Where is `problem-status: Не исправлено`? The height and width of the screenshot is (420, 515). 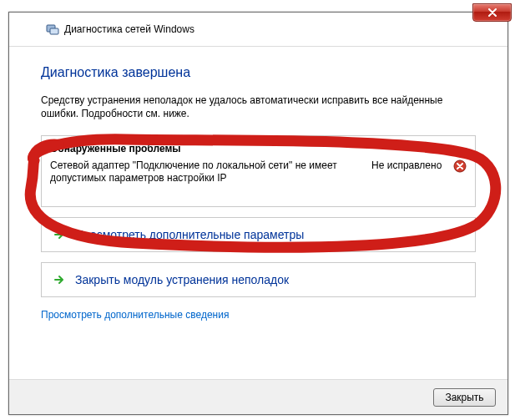 problem-status: Не исправлено is located at coordinates (410, 165).